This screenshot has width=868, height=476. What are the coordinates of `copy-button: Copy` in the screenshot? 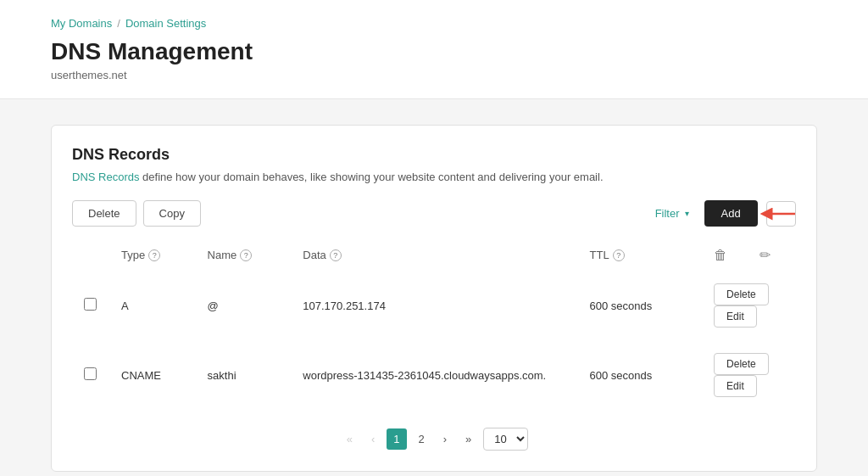 It's located at (172, 214).